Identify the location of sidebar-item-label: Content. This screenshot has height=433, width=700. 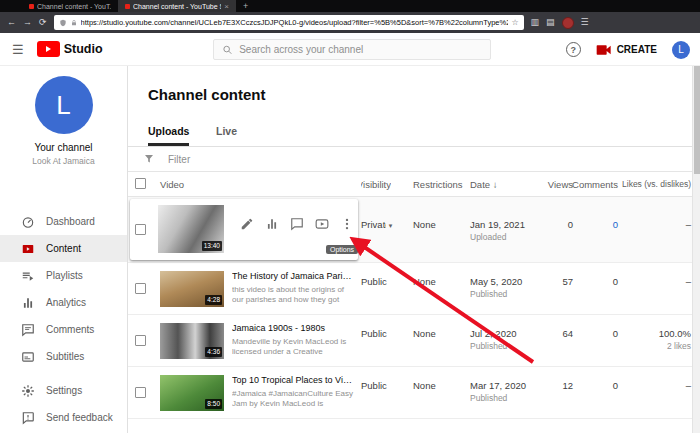
(64, 248).